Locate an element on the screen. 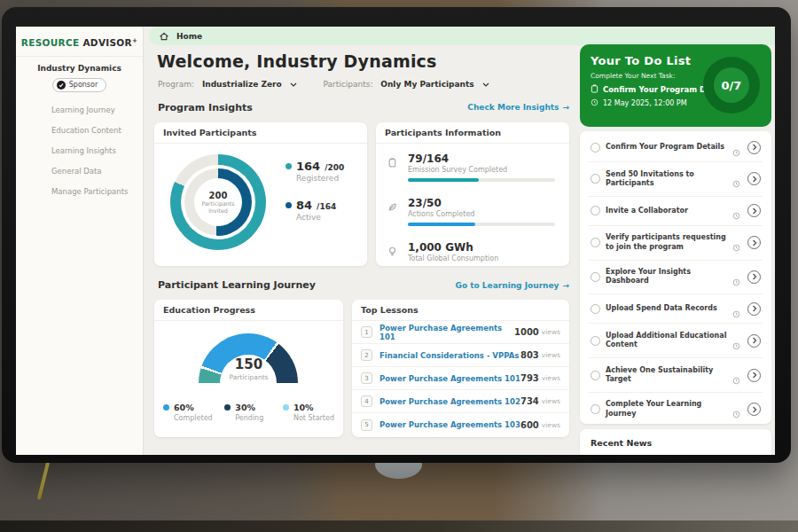  stat-label: Total Global Consumption is located at coordinates (484, 259).